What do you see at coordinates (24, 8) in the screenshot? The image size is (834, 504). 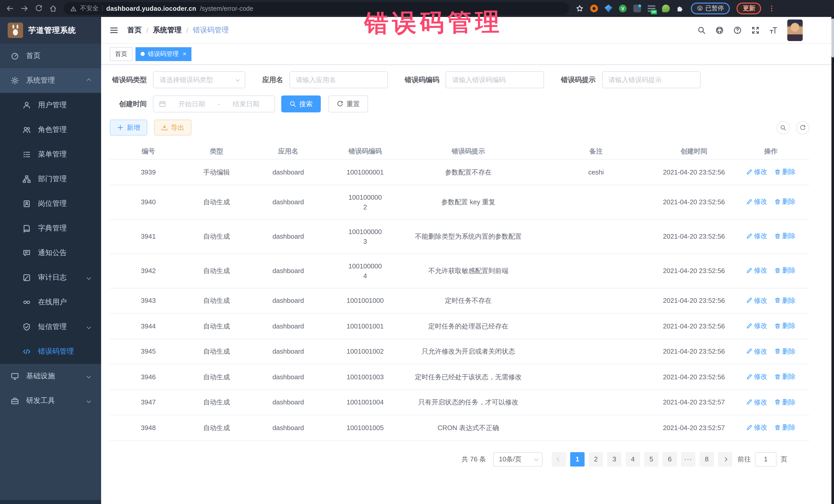 I see `browser-forward-icon` at bounding box center [24, 8].